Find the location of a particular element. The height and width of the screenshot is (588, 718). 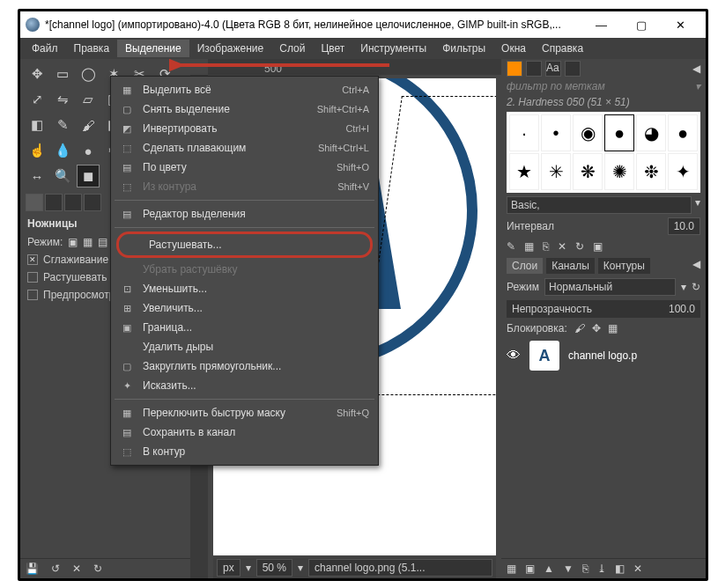

tool-perspective: ▱ is located at coordinates (88, 99).